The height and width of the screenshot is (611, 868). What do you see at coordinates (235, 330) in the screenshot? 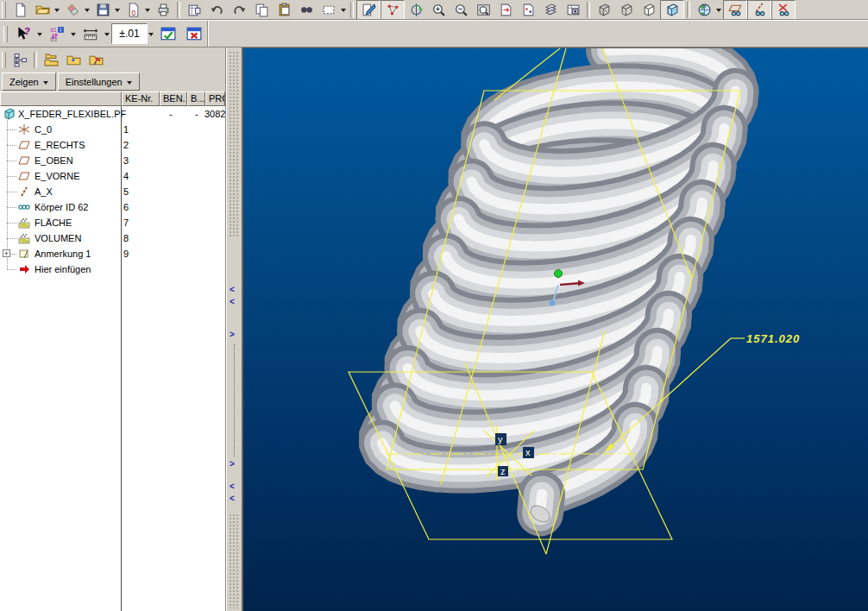
I see `panel-sash: < < > > < <` at bounding box center [235, 330].